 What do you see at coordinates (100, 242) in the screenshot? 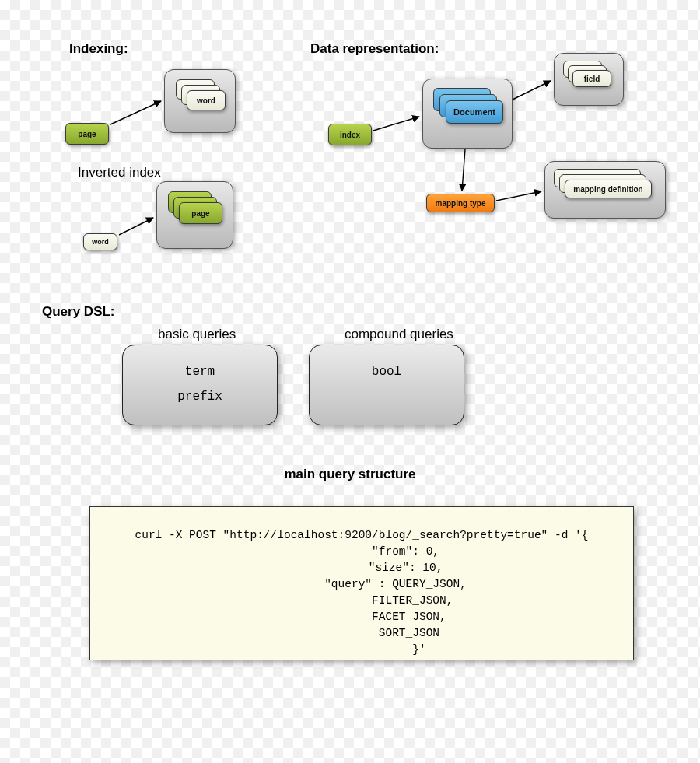
I see `node-word-small: word` at bounding box center [100, 242].